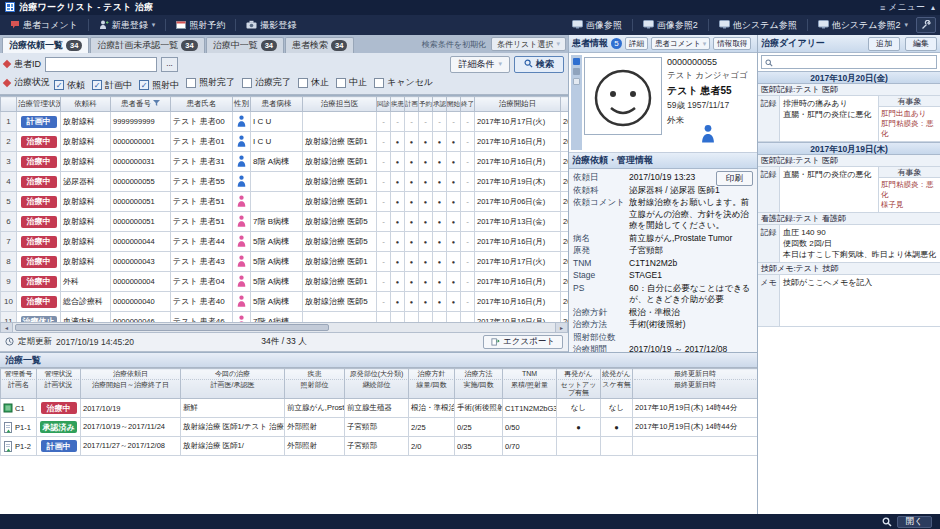 This screenshot has height=529, width=940. Describe the element at coordinates (884, 44) in the screenshot. I see `diary-add-button: 追加` at that location.